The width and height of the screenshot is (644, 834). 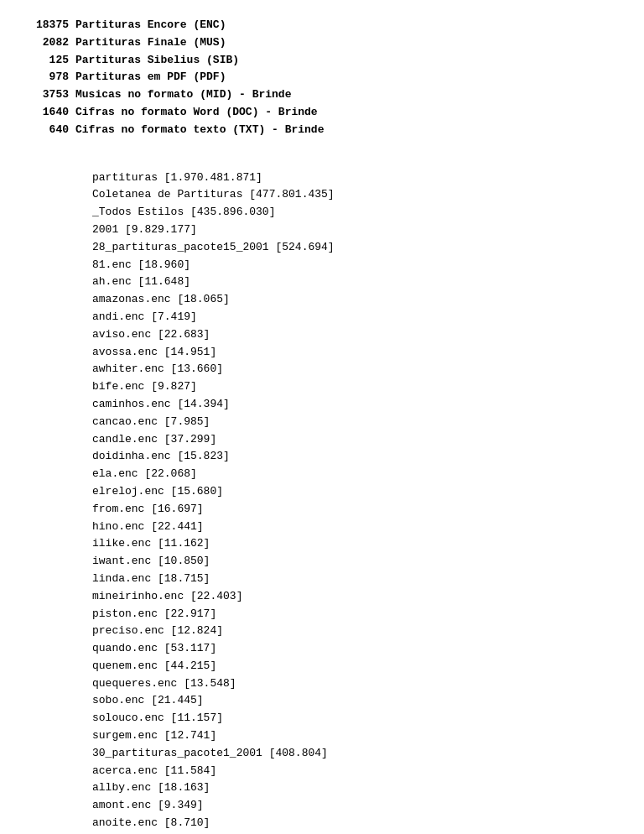 I want to click on content-line: piston.enc [22.917], so click(x=356, y=614).